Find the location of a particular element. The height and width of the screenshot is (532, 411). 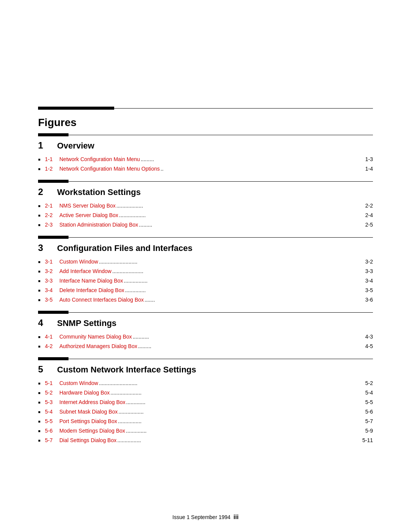

chapter-2-section: 2 Workstation Settings ■ 2-1 NMS Server … is located at coordinates (206, 208).